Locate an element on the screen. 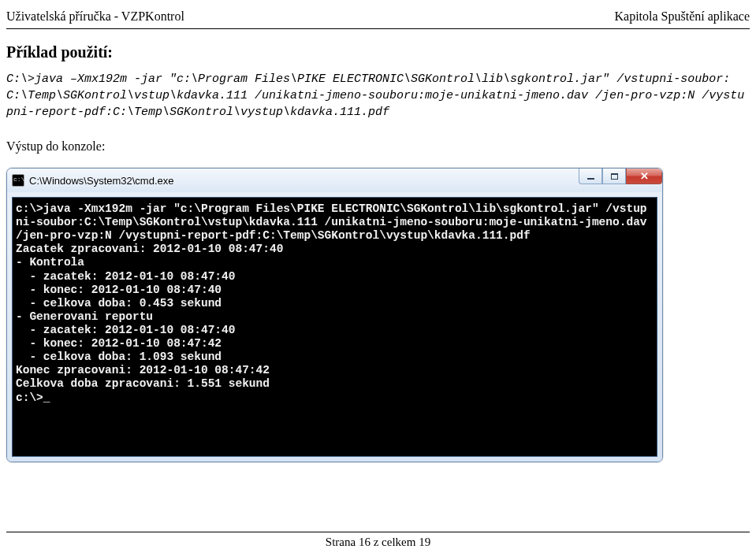  console-prompt: c:\>_ is located at coordinates (333, 399).